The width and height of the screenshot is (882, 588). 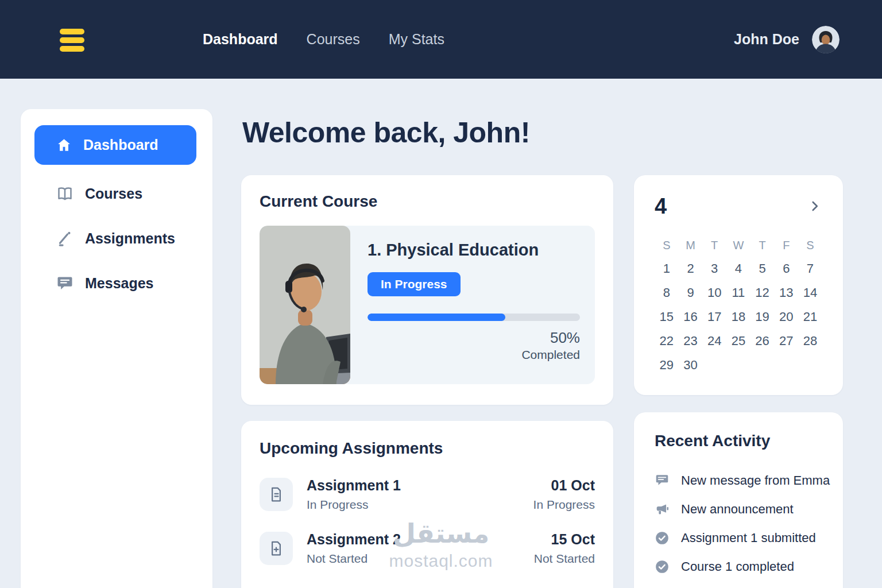 What do you see at coordinates (738, 245) in the screenshot?
I see `calendar-day-header: W` at bounding box center [738, 245].